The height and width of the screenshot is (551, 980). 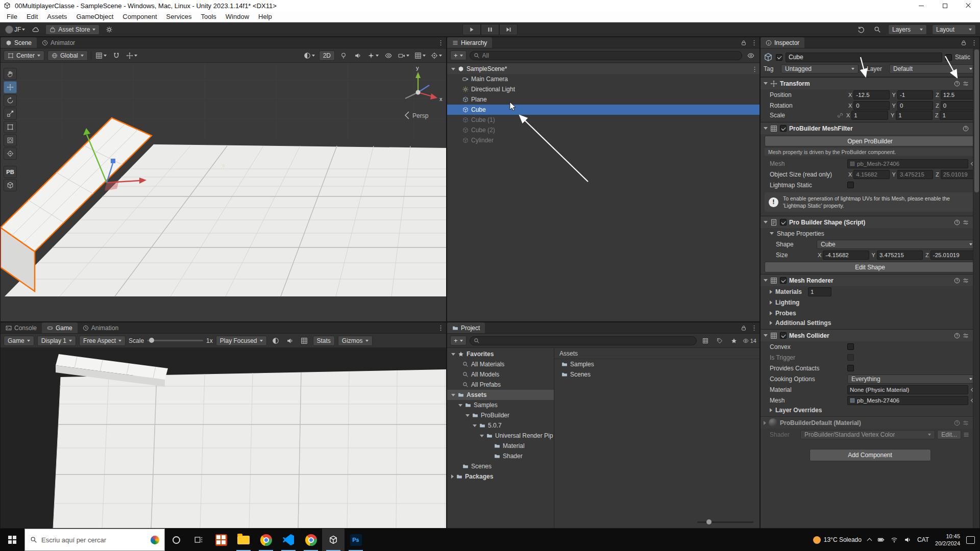 I want to click on menu-services: Services, so click(x=179, y=17).